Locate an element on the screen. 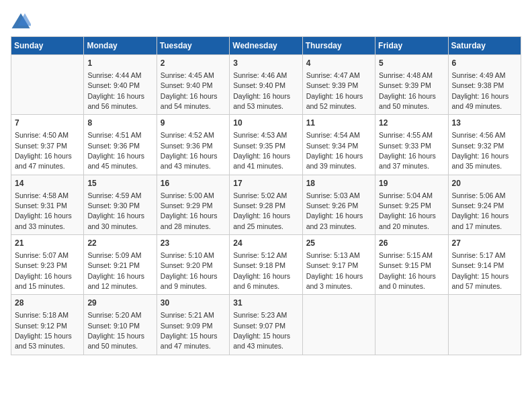 The width and height of the screenshot is (532, 411). day-info: Sunrise: 4:52 AM Sunset: 9:36 PM Dayligh… is located at coordinates (189, 150).